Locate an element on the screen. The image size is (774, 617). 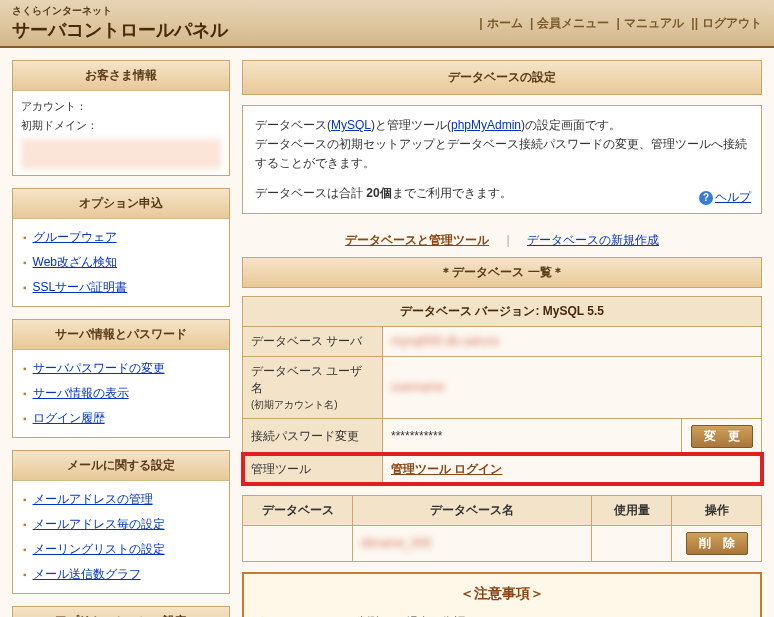
sidebar-item: SSLサーバ証明書 is located at coordinates (80, 287).